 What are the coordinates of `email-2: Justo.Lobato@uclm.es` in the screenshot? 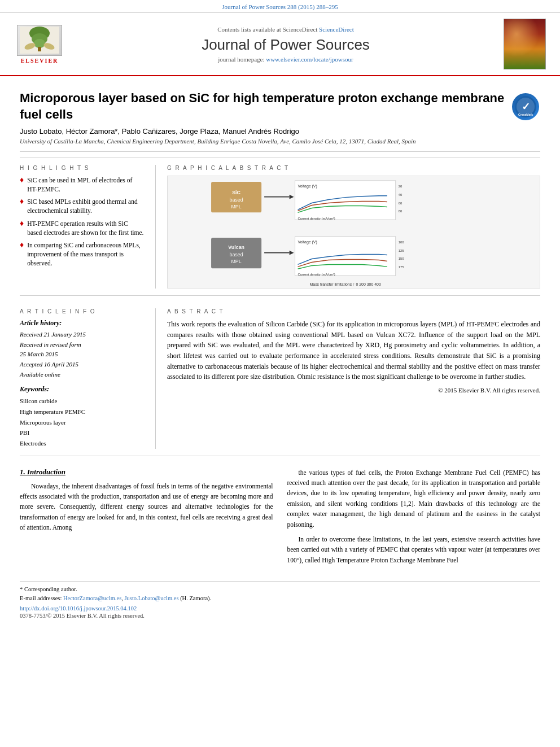 It's located at (152, 599).